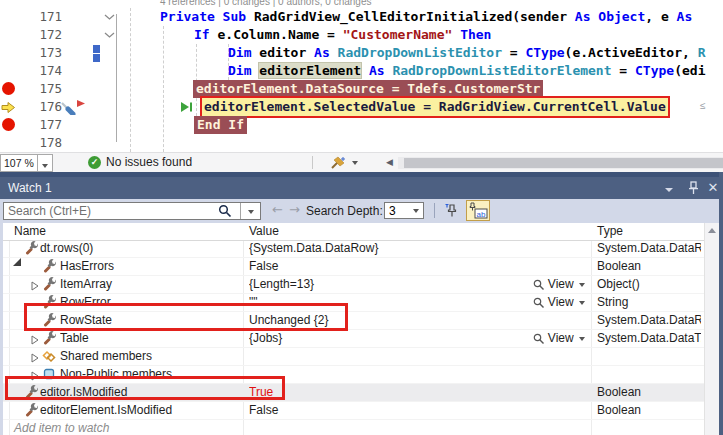 The width and height of the screenshot is (723, 435). What do you see at coordinates (344, 211) in the screenshot?
I see `search-depth-label: Search Depth:` at bounding box center [344, 211].